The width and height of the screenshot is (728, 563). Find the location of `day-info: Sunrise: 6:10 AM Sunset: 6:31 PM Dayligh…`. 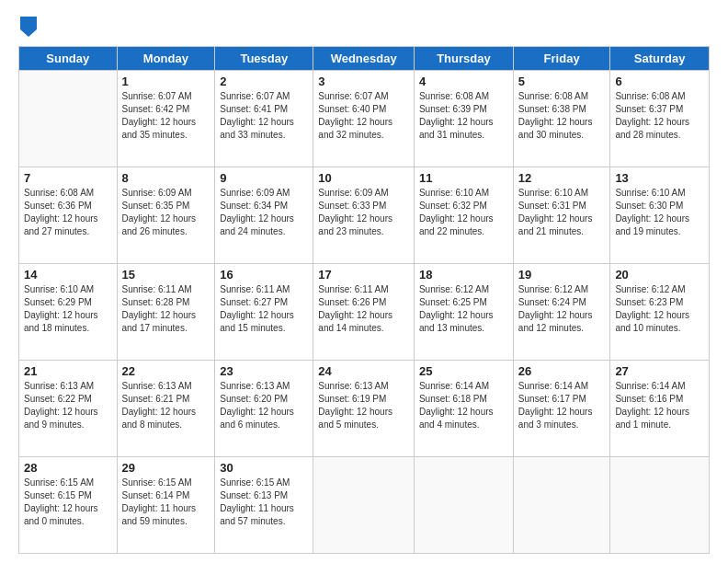

day-info: Sunrise: 6:10 AM Sunset: 6:31 PM Dayligh… is located at coordinates (563, 213).